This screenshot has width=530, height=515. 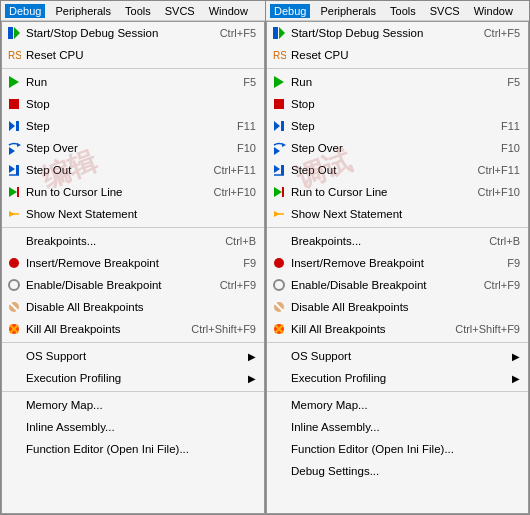 What do you see at coordinates (510, 126) in the screenshot?
I see `right-step-shortcut: F11` at bounding box center [510, 126].